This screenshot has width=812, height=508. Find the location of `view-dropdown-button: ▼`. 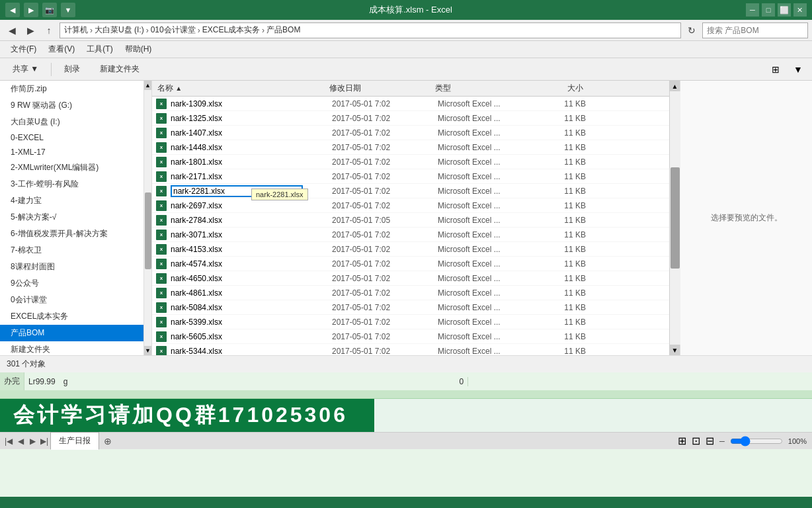

view-dropdown-button: ▼ is located at coordinates (798, 69).